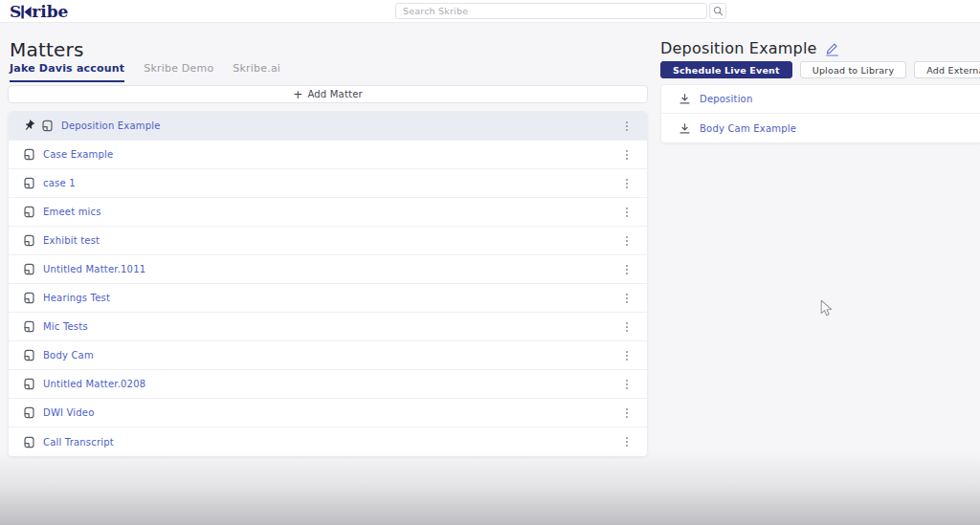 The height and width of the screenshot is (525, 980). Describe the element at coordinates (111, 126) in the screenshot. I see `matter-label: Deposition Example` at that location.